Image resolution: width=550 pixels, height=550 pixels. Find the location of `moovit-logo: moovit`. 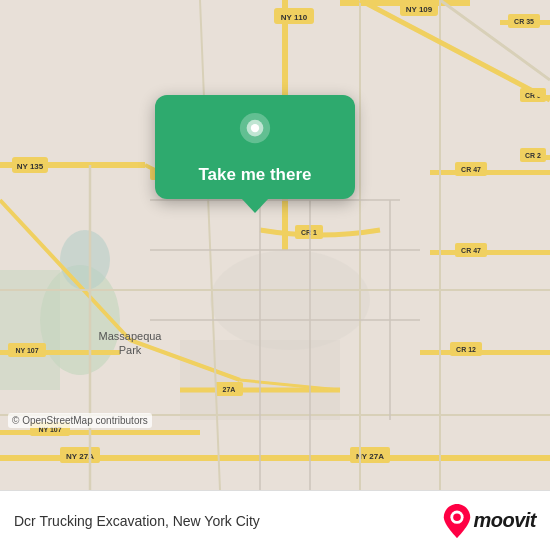

moovit-logo: moovit is located at coordinates (490, 521).